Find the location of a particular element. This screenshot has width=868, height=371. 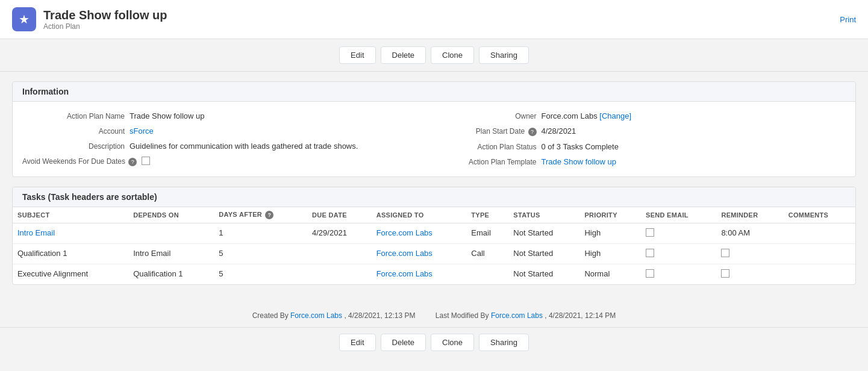

description-label: Description is located at coordinates (73, 146).